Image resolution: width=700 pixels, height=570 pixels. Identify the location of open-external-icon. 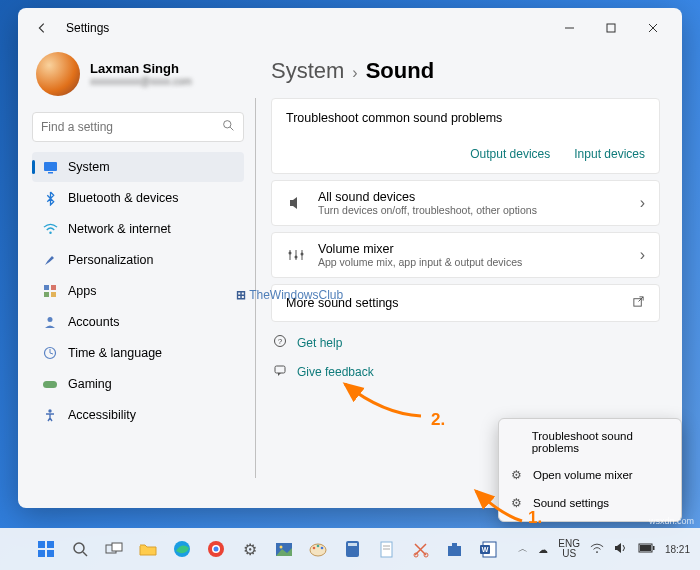
(638, 303).